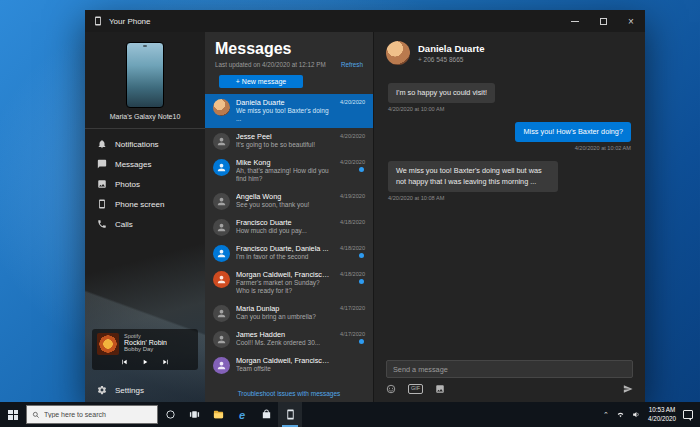  Describe the element at coordinates (289, 283) in the screenshot. I see `conversation-row-morgan-francisco-group: Morgan Caldwell, Francisco ... Farmer's …` at that location.